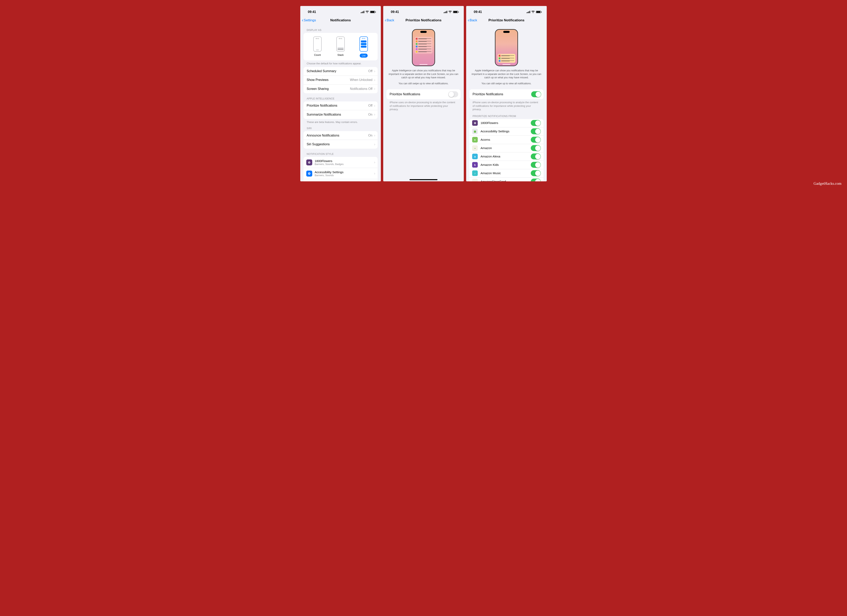  I want to click on app-row-acorns: ● Acorns ›, so click(341, 180).